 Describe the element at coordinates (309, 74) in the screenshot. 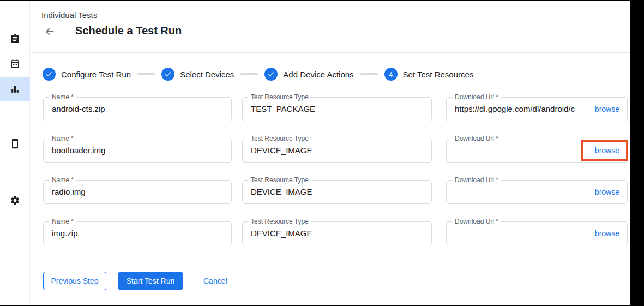

I see `step-add-device-actions: Add Device Actions` at that location.